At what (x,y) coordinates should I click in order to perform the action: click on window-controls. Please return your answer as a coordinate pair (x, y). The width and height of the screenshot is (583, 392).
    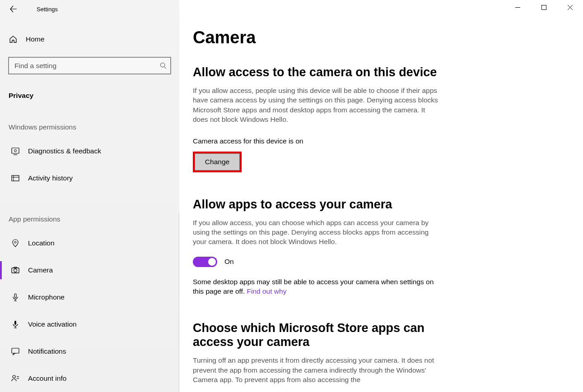
    Looking at the image, I should click on (544, 7).